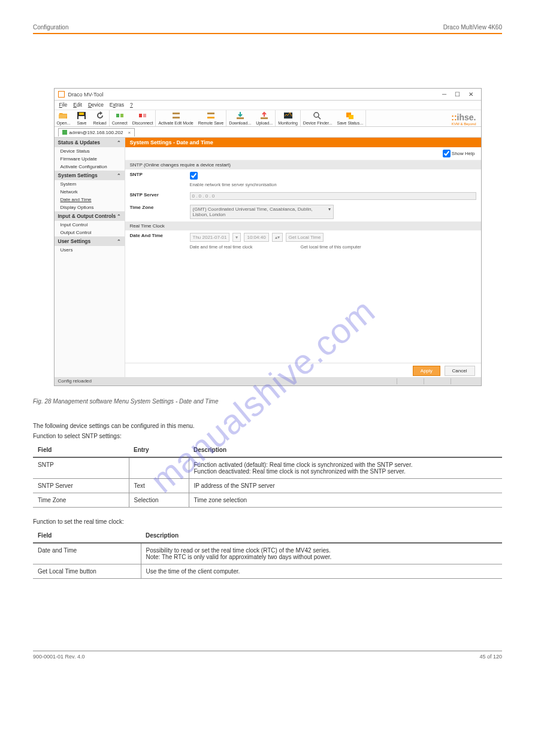 The image size is (535, 756). What do you see at coordinates (117, 105) in the screenshot?
I see `menu-extras: Extras` at bounding box center [117, 105].